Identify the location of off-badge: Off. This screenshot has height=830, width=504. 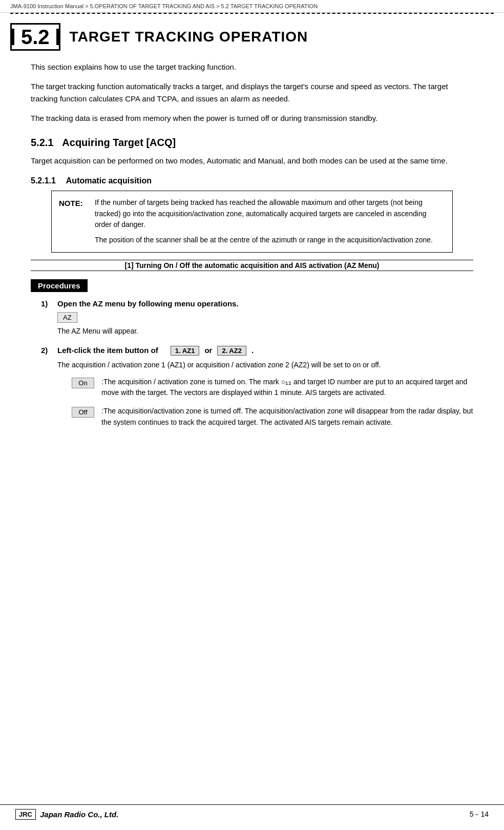
(83, 412).